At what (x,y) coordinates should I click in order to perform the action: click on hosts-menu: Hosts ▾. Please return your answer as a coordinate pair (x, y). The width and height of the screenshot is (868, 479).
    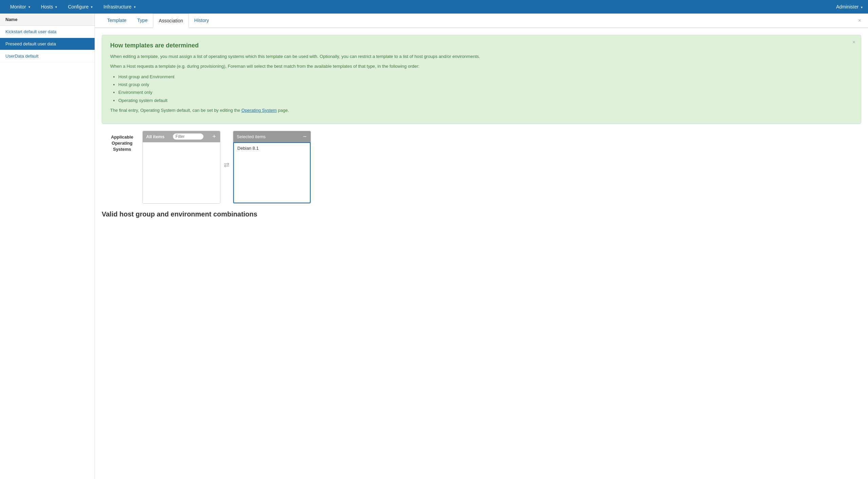
    Looking at the image, I should click on (49, 7).